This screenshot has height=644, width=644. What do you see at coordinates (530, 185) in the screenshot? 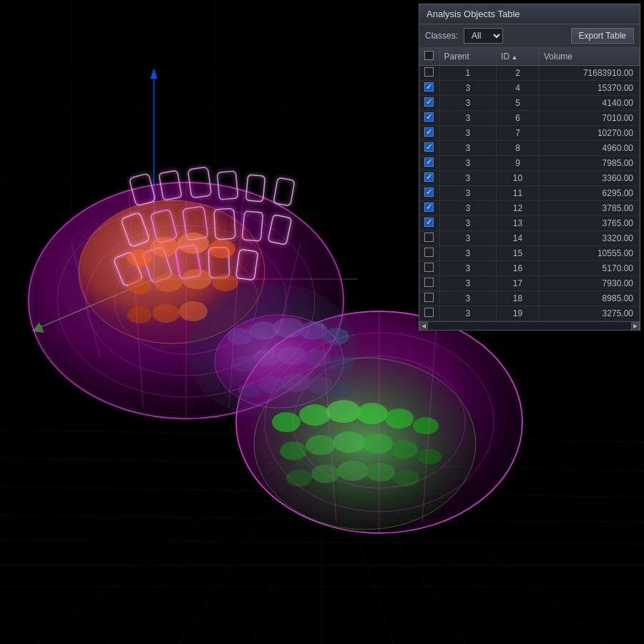
I see `data-table-wrapper: Parent ID Volume 1271683910.003415370.00…` at bounding box center [530, 185].